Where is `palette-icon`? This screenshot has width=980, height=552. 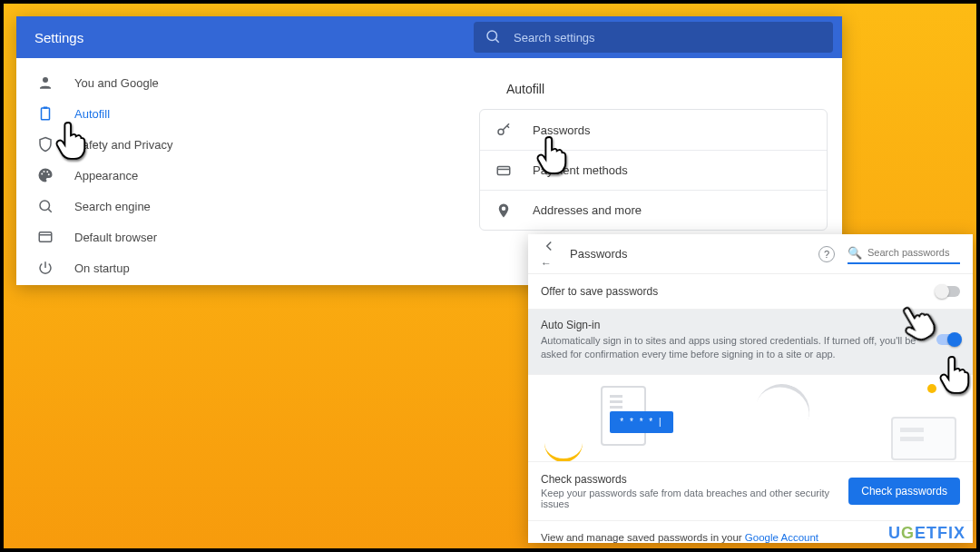 palette-icon is located at coordinates (45, 175).